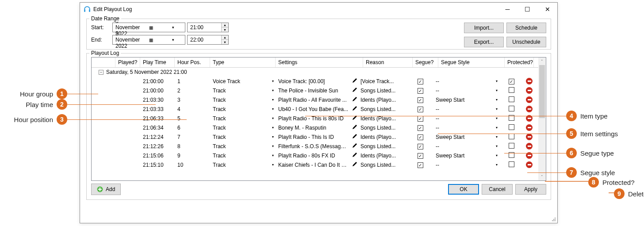 This screenshot has height=226, width=644. What do you see at coordinates (383, 81) in the screenshot?
I see `cell-reason: [Voice Track...` at bounding box center [383, 81].